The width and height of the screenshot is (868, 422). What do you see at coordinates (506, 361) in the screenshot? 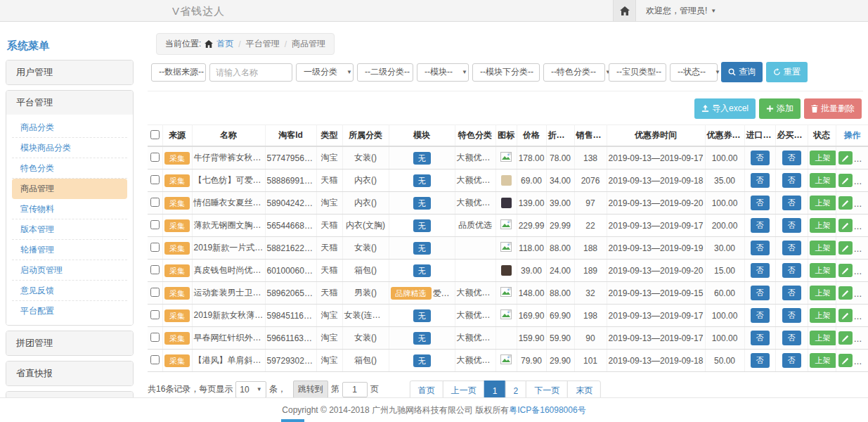
I see `icon-cell` at bounding box center [506, 361].